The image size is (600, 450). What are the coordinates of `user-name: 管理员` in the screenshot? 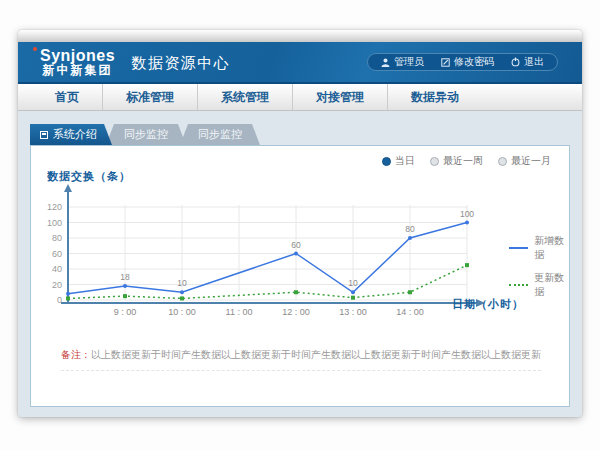 It's located at (409, 62).